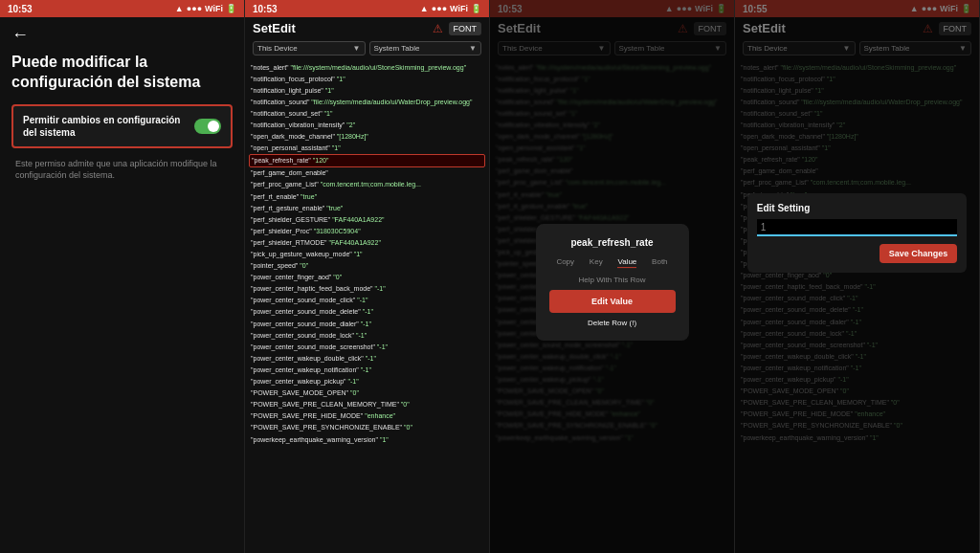 The width and height of the screenshot is (980, 553). What do you see at coordinates (596, 262) in the screenshot?
I see `modal-tab-key: Key` at bounding box center [596, 262].